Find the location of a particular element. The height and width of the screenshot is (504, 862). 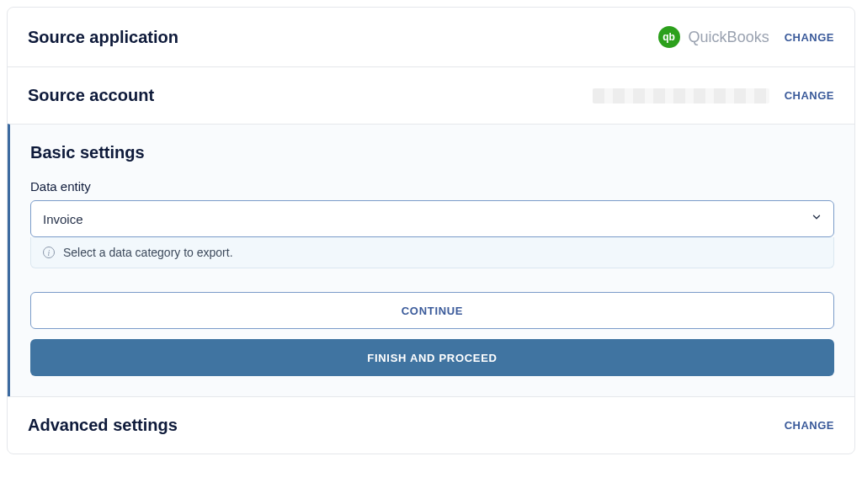

info-icon: i is located at coordinates (49, 252).